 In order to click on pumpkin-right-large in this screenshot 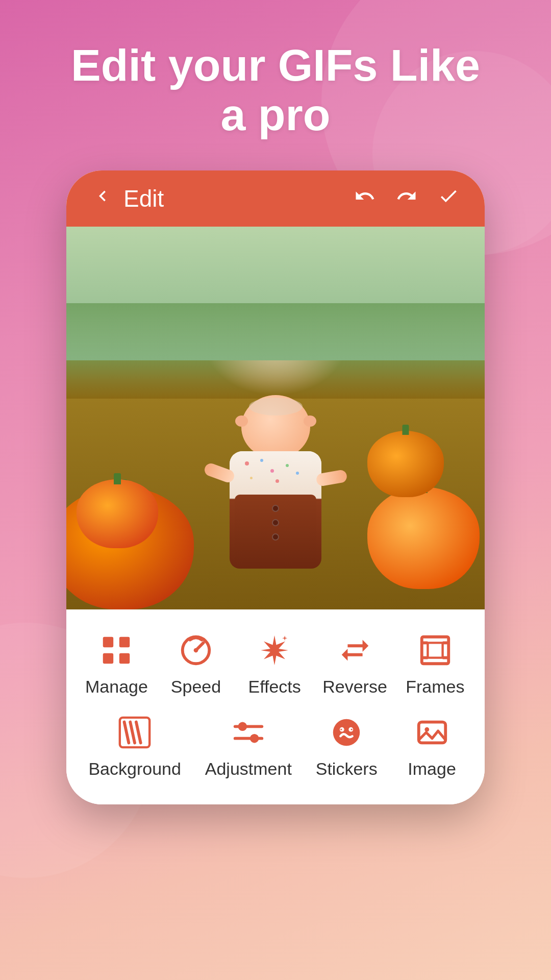, I will do `click(423, 538)`.